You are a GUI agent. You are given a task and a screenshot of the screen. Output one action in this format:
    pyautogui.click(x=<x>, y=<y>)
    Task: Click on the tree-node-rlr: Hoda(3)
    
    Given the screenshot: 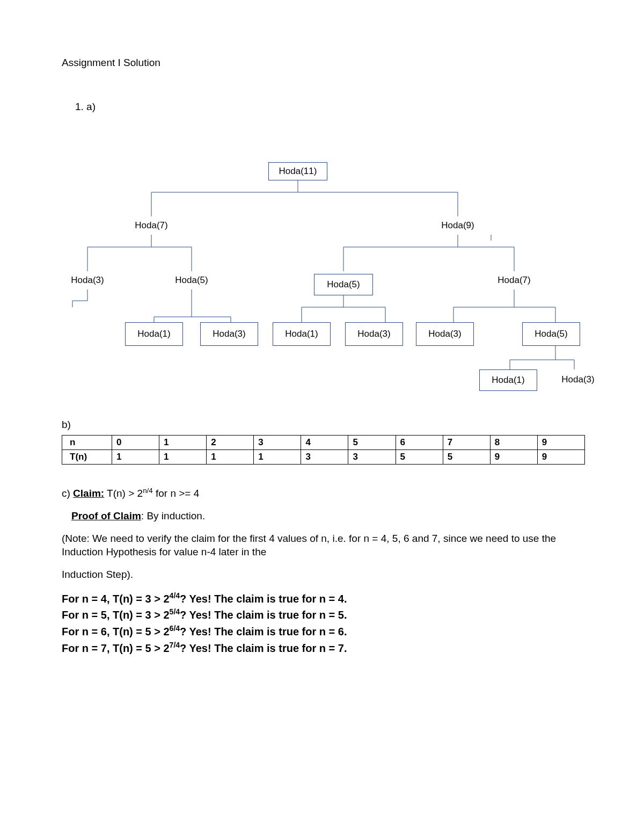 What is the action you would take?
    pyautogui.click(x=374, y=334)
    